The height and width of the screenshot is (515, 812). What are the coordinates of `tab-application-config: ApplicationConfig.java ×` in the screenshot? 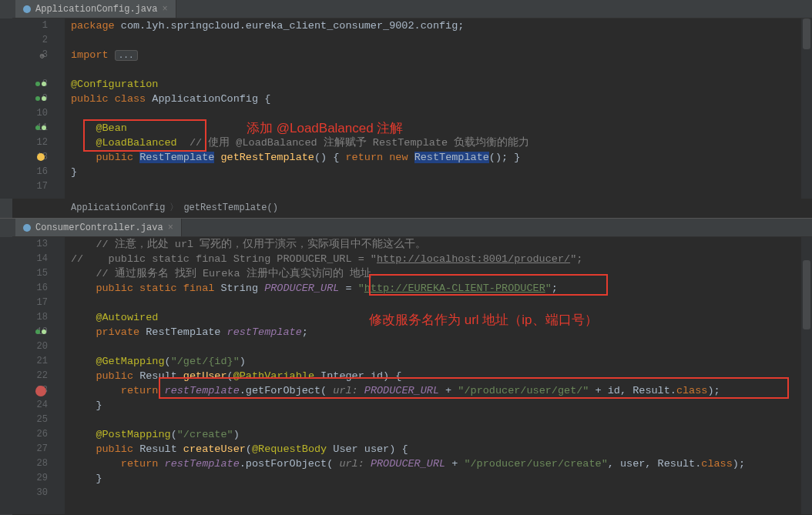 It's located at (96, 9).